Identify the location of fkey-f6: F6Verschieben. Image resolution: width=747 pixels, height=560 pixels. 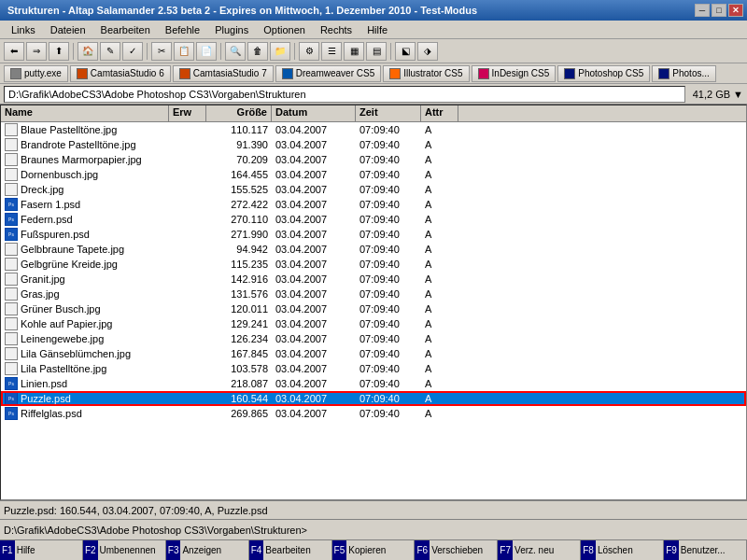
(456, 551).